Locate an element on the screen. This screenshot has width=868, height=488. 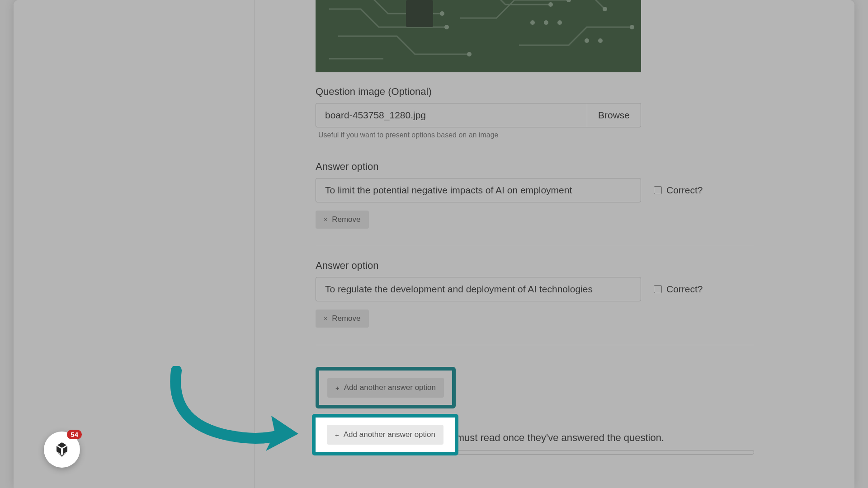
chat-badge: 54 is located at coordinates (74, 435).